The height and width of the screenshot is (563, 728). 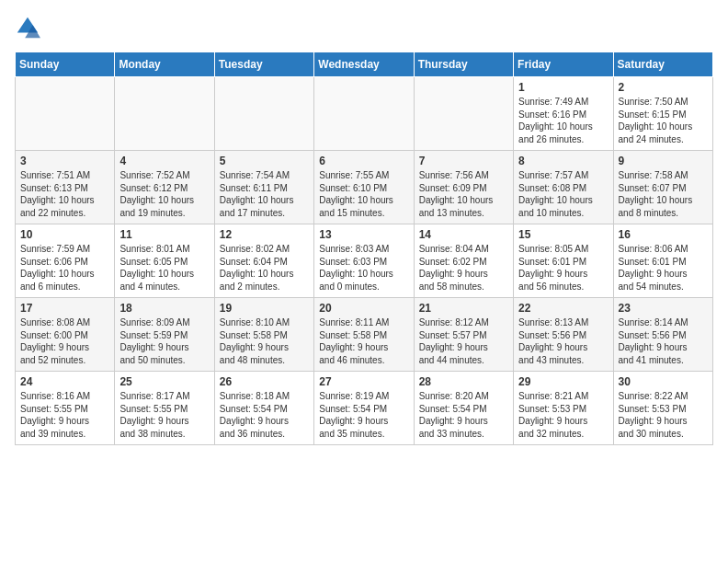 What do you see at coordinates (664, 235) in the screenshot?
I see `day-number: 16` at bounding box center [664, 235].